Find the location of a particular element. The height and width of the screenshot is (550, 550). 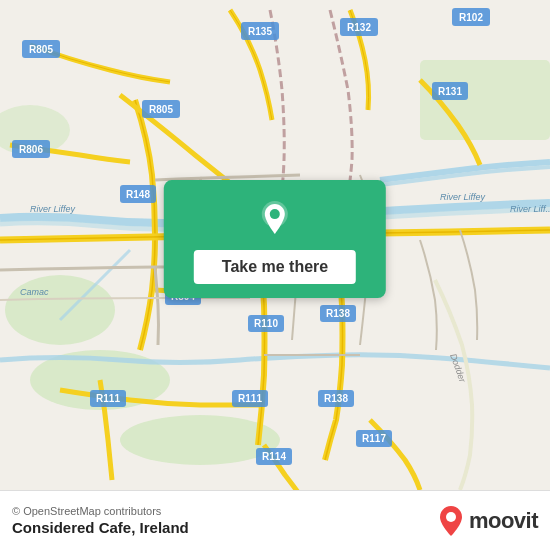

svg-text: R114 is located at coordinates (274, 456).